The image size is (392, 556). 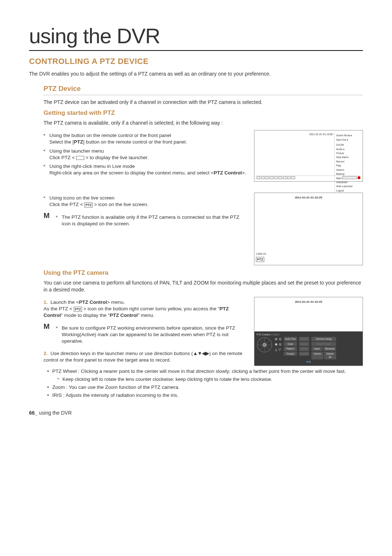 What do you see at coordinates (205, 395) in the screenshot?
I see `bullet-iris: IRIS : Adjusts the intensity of radiatio…` at bounding box center [205, 395].